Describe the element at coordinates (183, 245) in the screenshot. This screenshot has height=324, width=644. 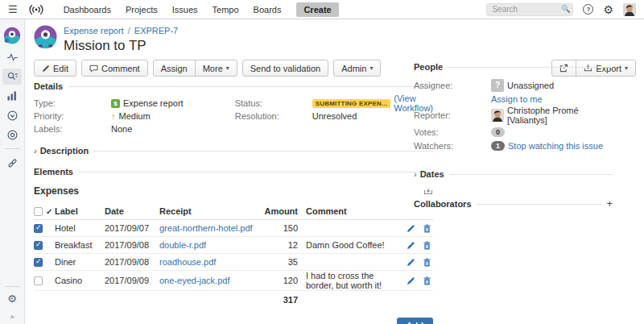
I see `receipt-link: double-r.pdf` at that location.